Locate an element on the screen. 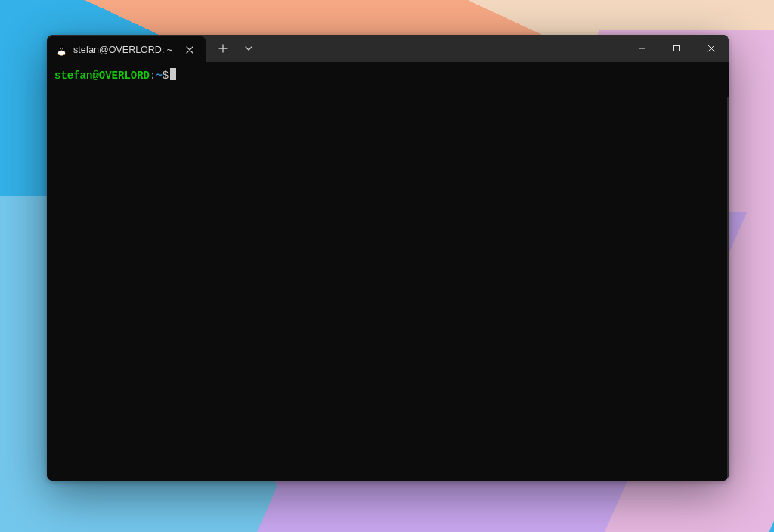 Image resolution: width=774 pixels, height=532 pixels. titlebar-drag-region is located at coordinates (443, 48).